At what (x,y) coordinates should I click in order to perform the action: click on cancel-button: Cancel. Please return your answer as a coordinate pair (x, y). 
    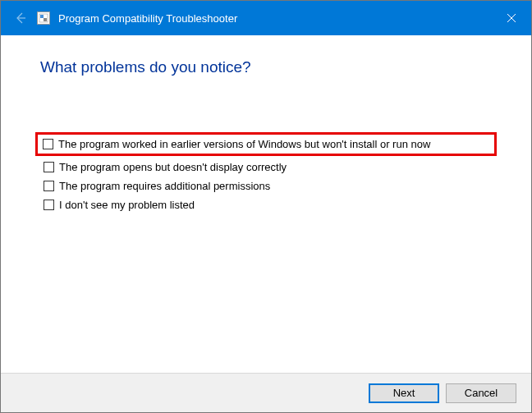
    Looking at the image, I should click on (481, 393).